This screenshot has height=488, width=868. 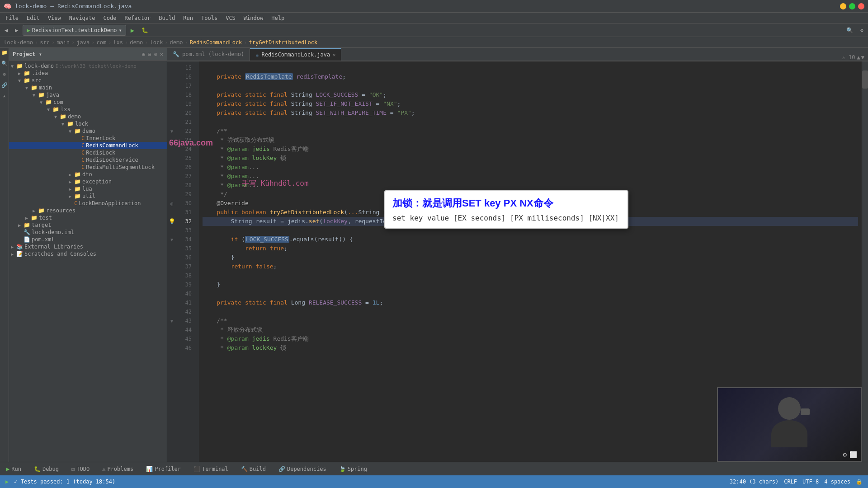 What do you see at coordinates (188, 18) in the screenshot?
I see `menu-run: Run` at bounding box center [188, 18].